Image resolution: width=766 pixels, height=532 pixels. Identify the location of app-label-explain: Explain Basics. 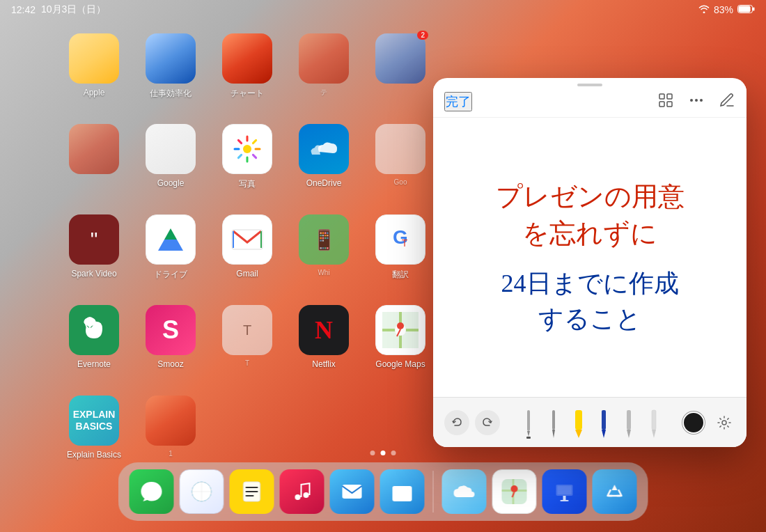
(94, 455).